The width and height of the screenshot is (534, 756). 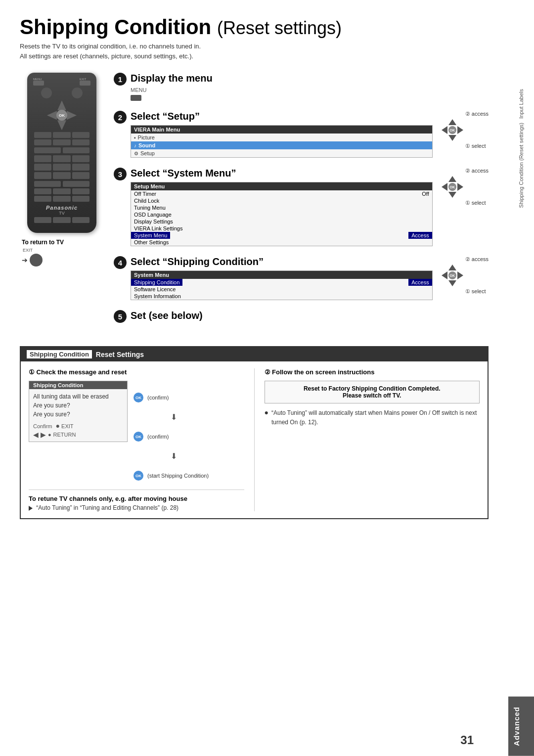 What do you see at coordinates (120, 355) in the screenshot?
I see `bottom-header-rest: Reset Settings` at bounding box center [120, 355].